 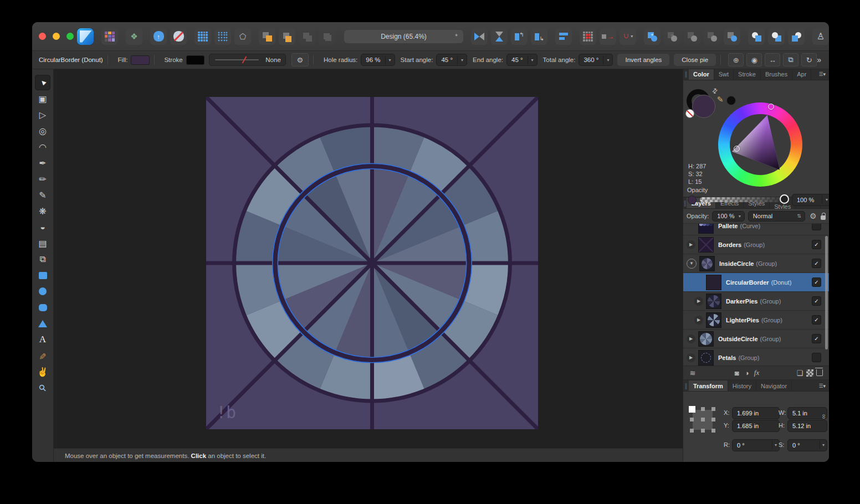 What do you see at coordinates (809, 60) in the screenshot?
I see `transform-around-center-button: ↻` at bounding box center [809, 60].